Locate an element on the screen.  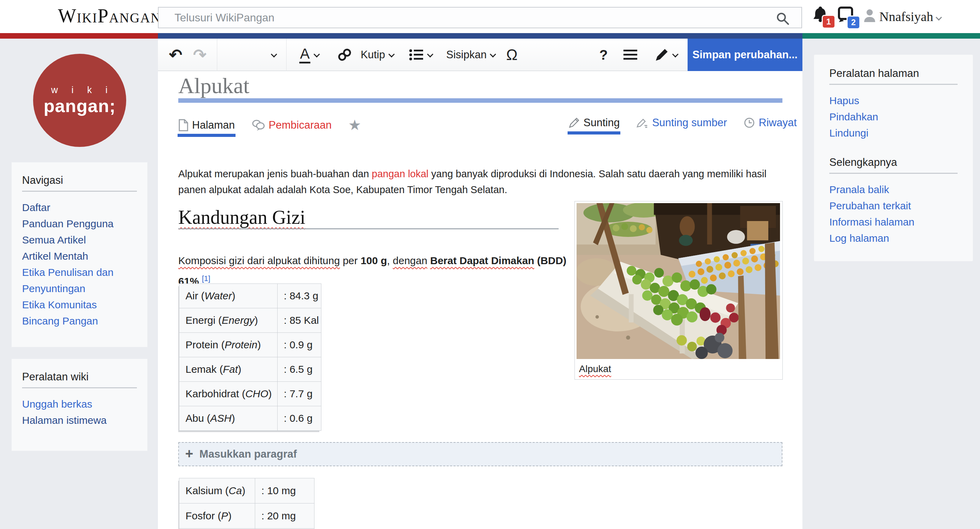
user-avatar-icon is located at coordinates (870, 17).